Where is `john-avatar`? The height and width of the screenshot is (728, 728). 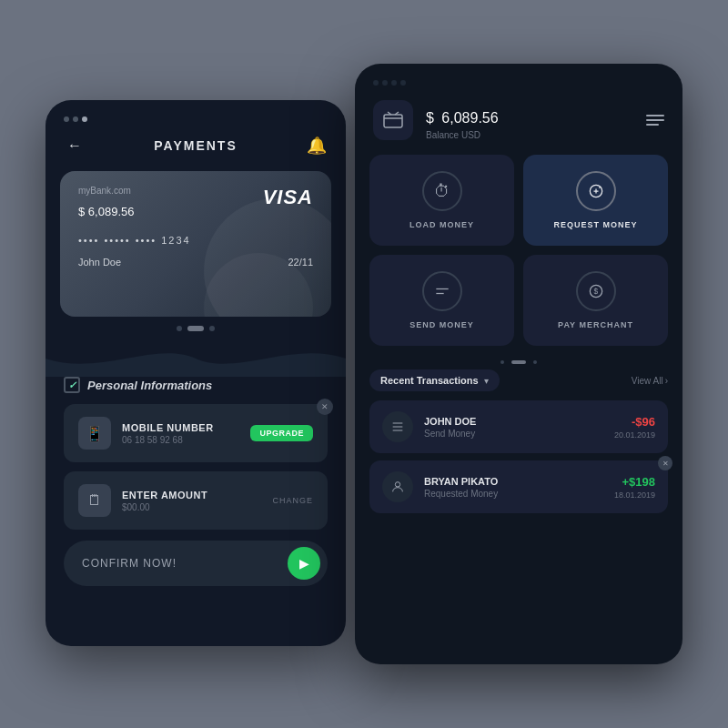 john-avatar is located at coordinates (398, 427).